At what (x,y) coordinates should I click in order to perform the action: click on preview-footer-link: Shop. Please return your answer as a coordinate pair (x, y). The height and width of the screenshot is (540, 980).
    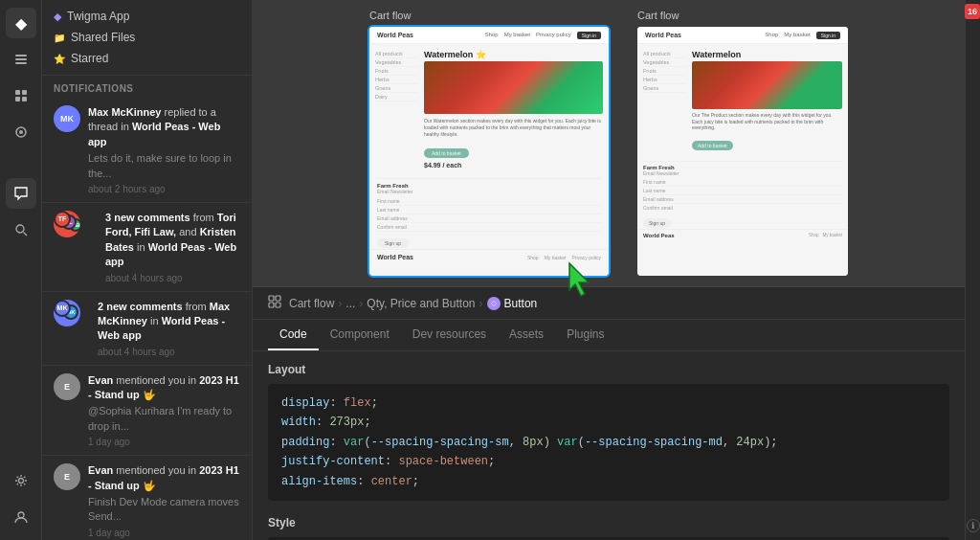
    Looking at the image, I should click on (533, 258).